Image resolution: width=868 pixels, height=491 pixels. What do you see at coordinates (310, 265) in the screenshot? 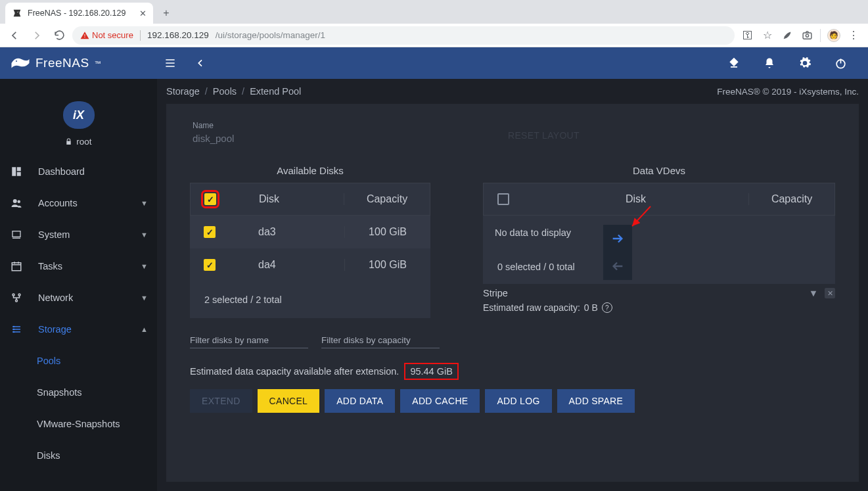
I see `table-row: da4 100 GiB` at bounding box center [310, 265].